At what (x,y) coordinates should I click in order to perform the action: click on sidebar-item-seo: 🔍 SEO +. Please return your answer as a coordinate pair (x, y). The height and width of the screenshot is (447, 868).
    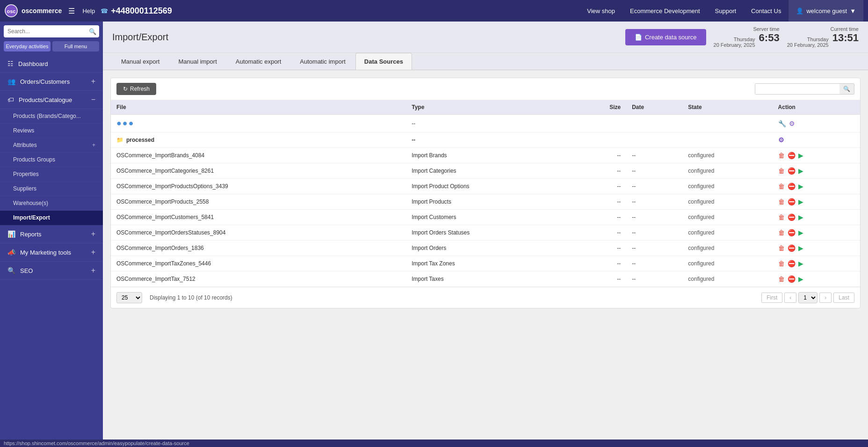
    Looking at the image, I should click on (51, 271).